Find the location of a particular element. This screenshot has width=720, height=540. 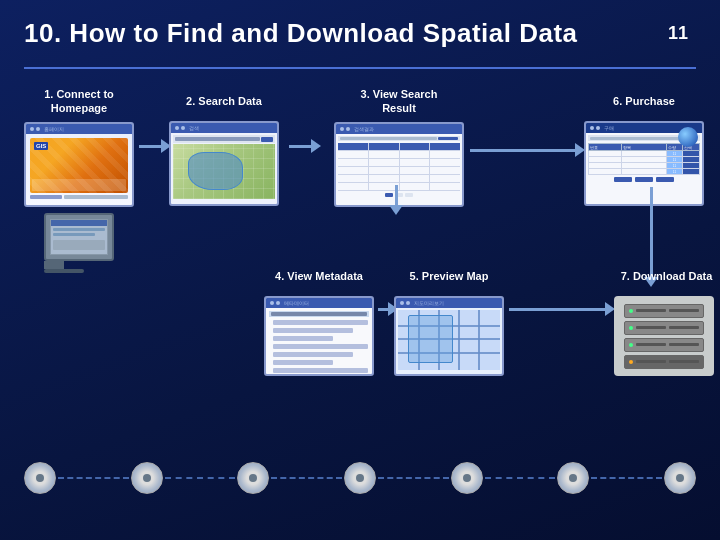

step-7: 7. Download Data is located at coordinates (666, 319).